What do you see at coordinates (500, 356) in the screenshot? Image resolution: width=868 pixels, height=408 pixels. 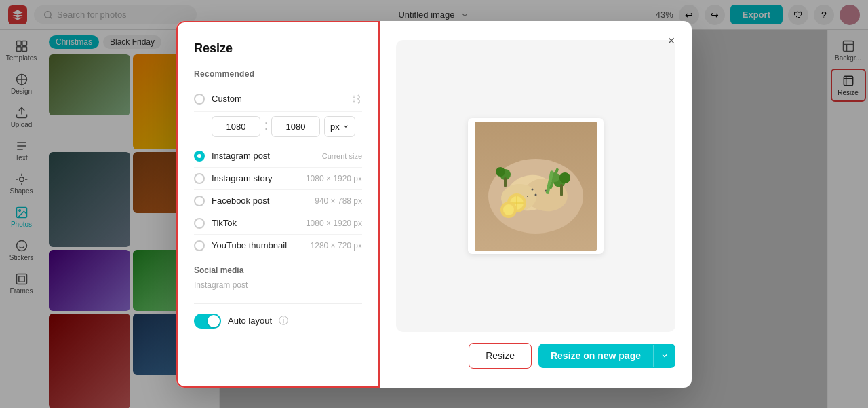 I see `resize-button: Resize` at bounding box center [500, 356].